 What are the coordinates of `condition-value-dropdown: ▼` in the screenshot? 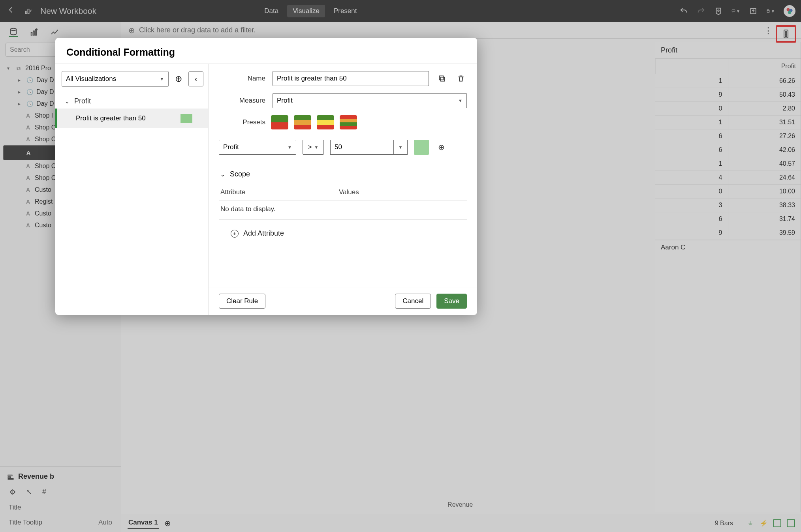 It's located at (400, 147).